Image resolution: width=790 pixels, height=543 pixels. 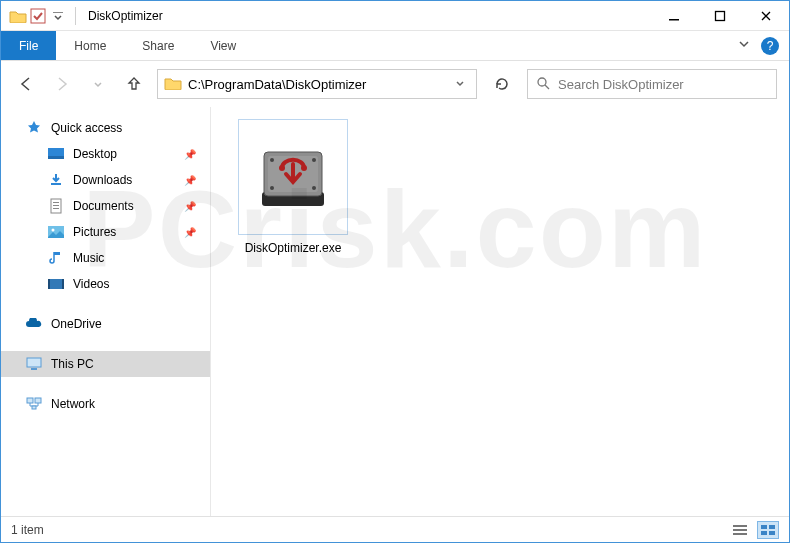 What do you see at coordinates (56, 284) in the screenshot?
I see `videos-icon` at bounding box center [56, 284].